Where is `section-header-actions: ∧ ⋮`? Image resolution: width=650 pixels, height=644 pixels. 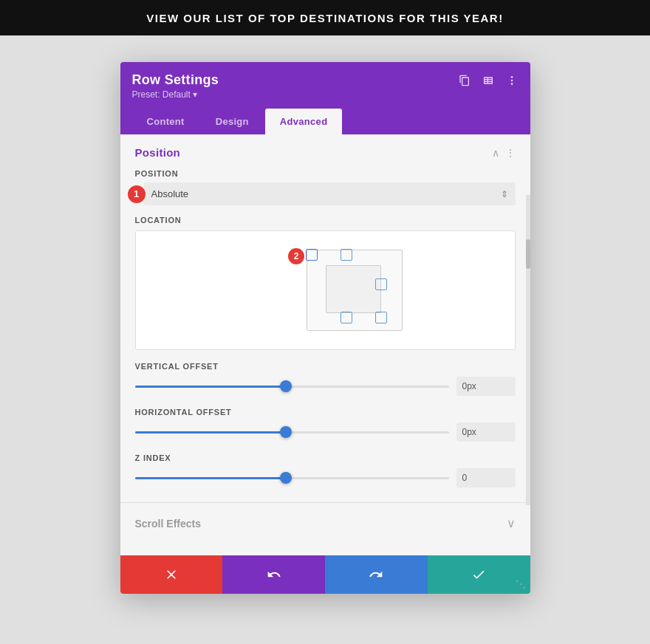 section-header-actions: ∧ ⋮ is located at coordinates (504, 153).